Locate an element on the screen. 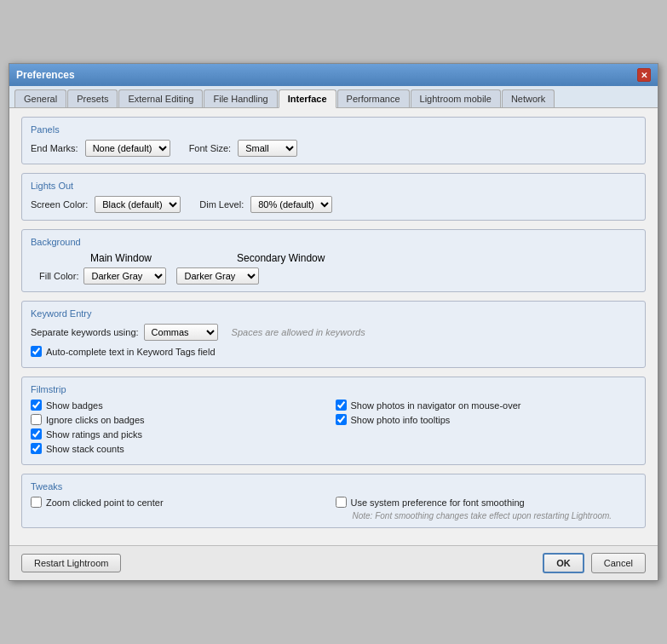 This screenshot has width=667, height=644. screen-color-select: Black (default) White Custom... is located at coordinates (138, 204).